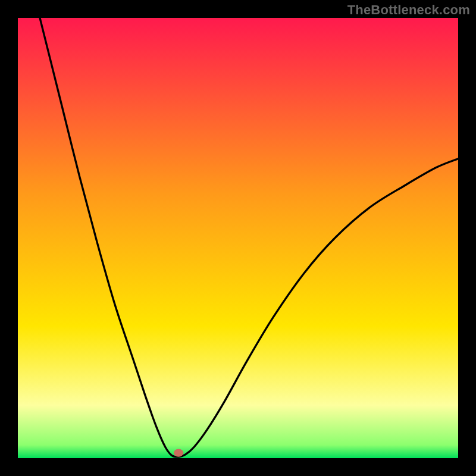 The height and width of the screenshot is (476, 476). Describe the element at coordinates (178, 452) in the screenshot. I see `optimum-marker` at that location.